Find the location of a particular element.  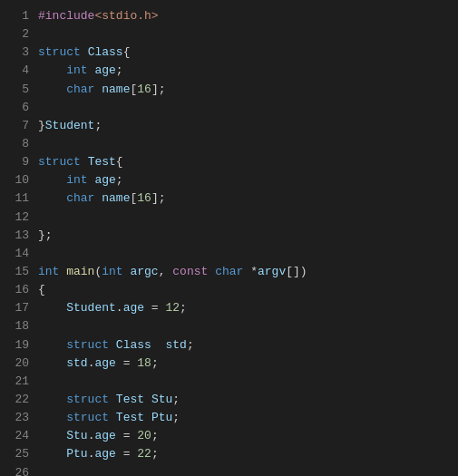

code-line: int main(int argc, const char *argv[]) is located at coordinates (248, 272).